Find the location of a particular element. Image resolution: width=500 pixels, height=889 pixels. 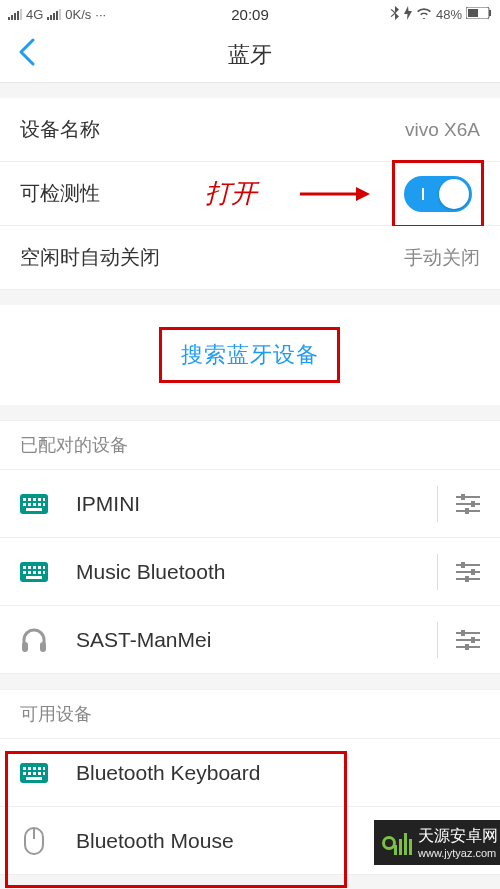

discoverable-label: 可检测性 is located at coordinates (60, 194).